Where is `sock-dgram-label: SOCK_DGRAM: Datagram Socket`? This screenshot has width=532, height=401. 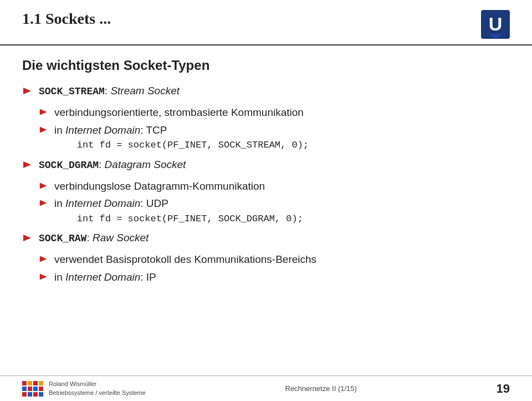
sock-dgram-label: SOCK_DGRAM: Datagram Socket is located at coordinates (112, 165).